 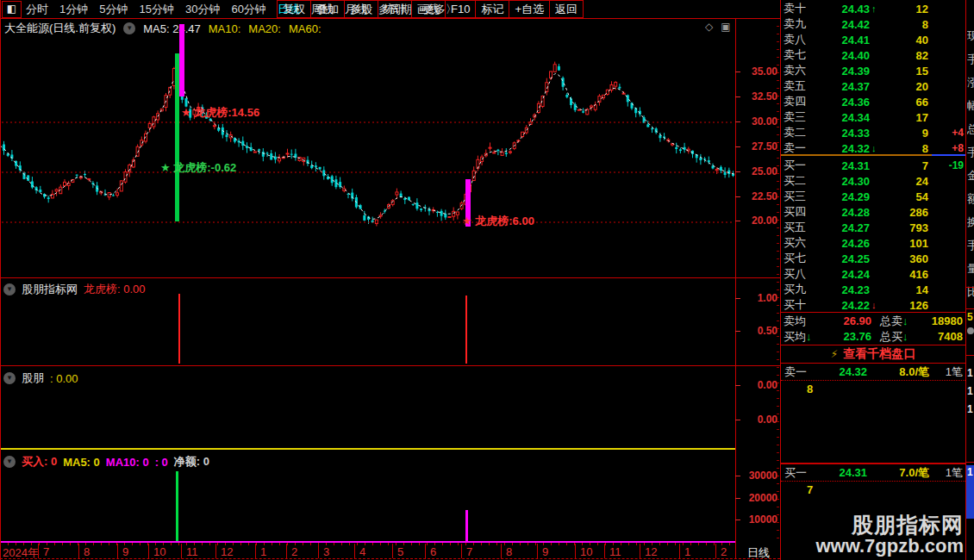 I want to click on sell-row-卖二: 卖二24.339+4, so click(x=872, y=133).